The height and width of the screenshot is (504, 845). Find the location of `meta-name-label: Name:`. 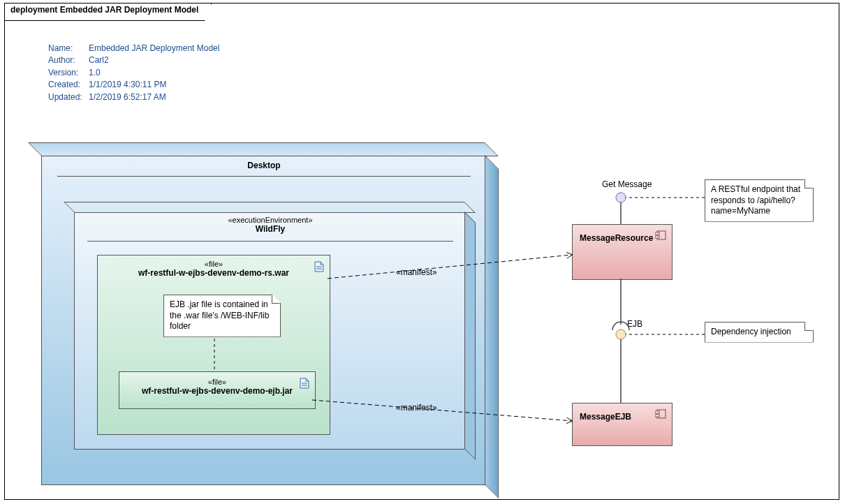

meta-name-label: Name: is located at coordinates (68, 49).